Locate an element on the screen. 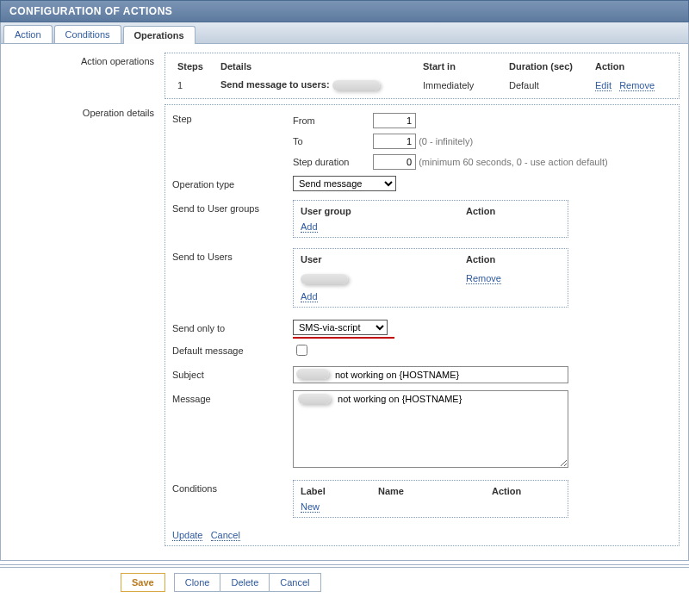  col-duration: Duration (sec) is located at coordinates (547, 67).